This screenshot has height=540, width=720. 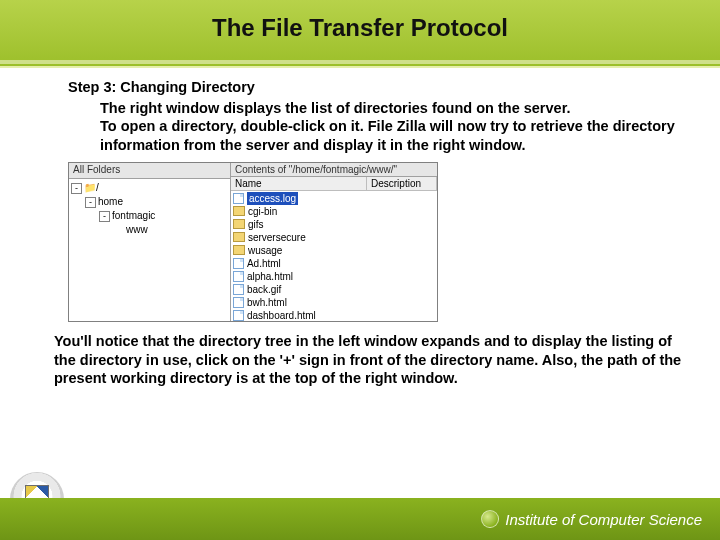 What do you see at coordinates (150, 242) in the screenshot?
I see `left-pane: All Folders - 📁 / - home - fontmagic` at bounding box center [150, 242].